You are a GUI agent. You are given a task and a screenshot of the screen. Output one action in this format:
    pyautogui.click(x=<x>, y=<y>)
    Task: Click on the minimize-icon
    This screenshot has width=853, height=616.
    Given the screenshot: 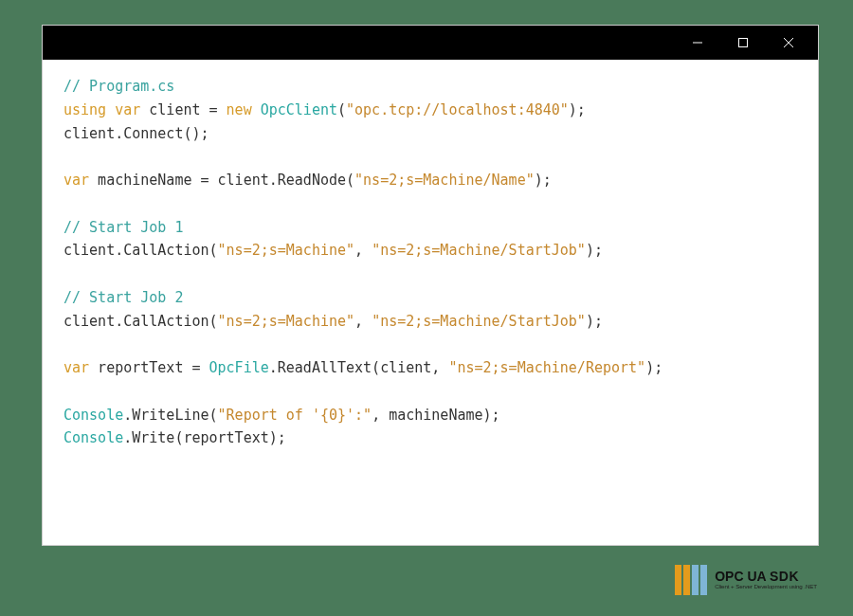 What is the action you would take?
    pyautogui.click(x=698, y=43)
    